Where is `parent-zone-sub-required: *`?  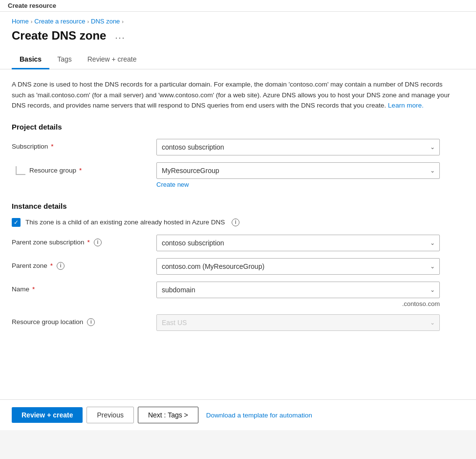 parent-zone-sub-required: * is located at coordinates (89, 242).